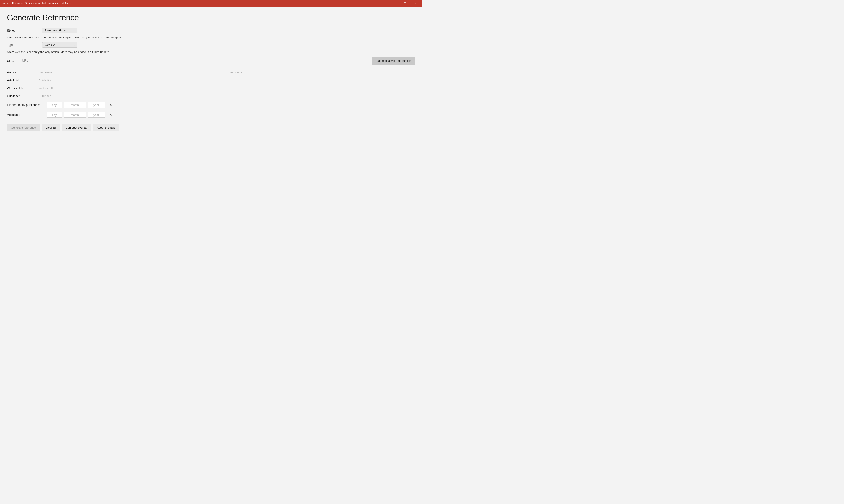 The height and width of the screenshot is (504, 844). Describe the element at coordinates (51, 128) in the screenshot. I see `clear-all-button: Clear all` at that location.